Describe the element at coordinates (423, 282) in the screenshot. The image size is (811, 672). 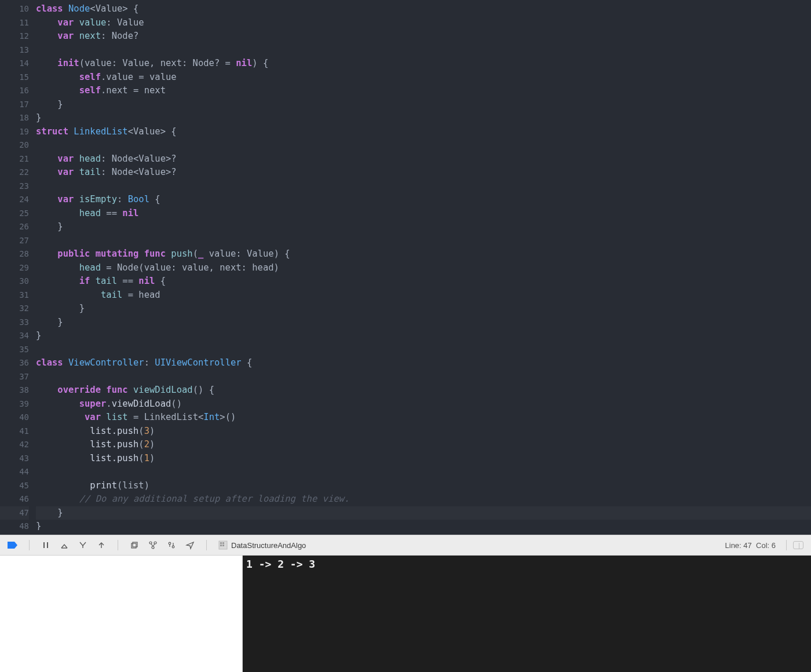
I see `code-line: if tail == nil {` at that location.